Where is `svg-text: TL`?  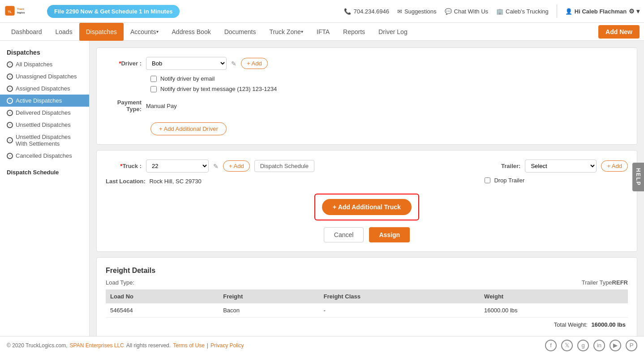 svg-text: TL is located at coordinates (10, 12).